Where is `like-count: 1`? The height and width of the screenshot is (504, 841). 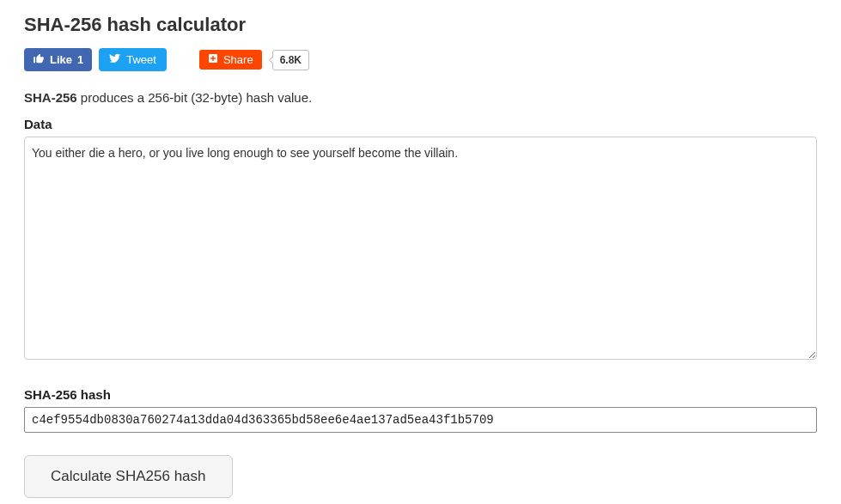
like-count: 1 is located at coordinates (81, 60).